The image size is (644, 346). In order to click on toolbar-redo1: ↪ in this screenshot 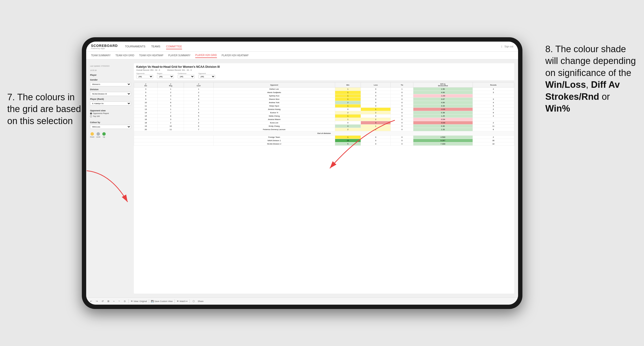, I will do `click(97, 301)`.